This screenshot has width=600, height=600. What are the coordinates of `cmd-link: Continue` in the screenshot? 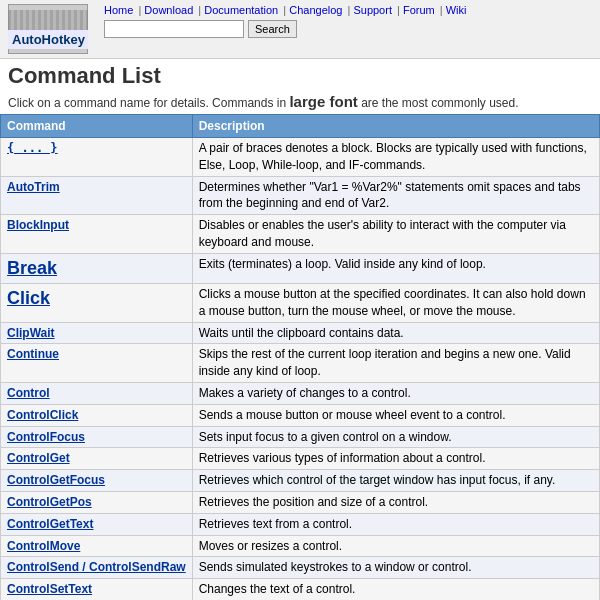 It's located at (33, 354).